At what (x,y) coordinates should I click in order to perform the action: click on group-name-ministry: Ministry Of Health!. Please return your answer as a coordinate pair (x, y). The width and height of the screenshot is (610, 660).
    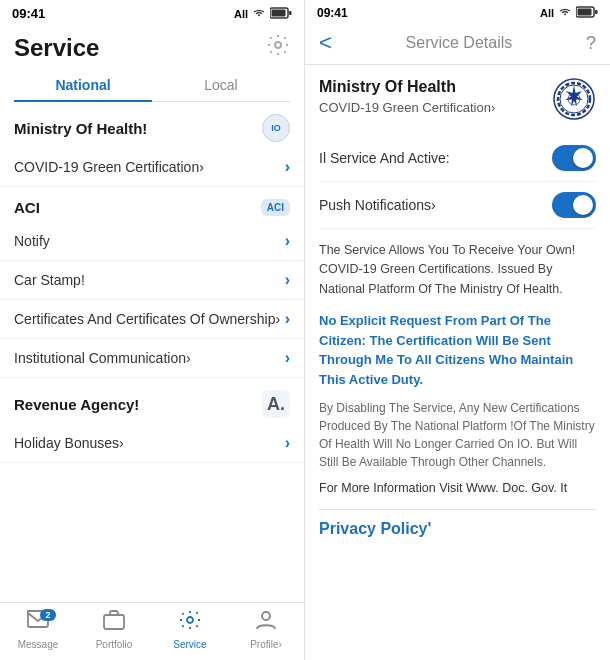
    Looking at the image, I should click on (80, 128).